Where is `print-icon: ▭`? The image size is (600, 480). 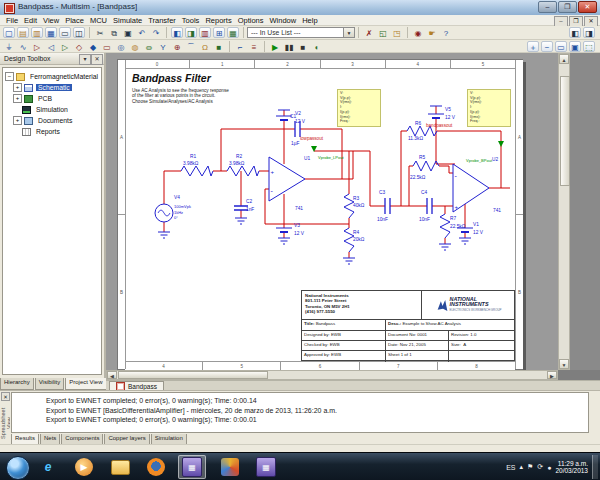
print-icon: ▭ is located at coordinates (65, 32).